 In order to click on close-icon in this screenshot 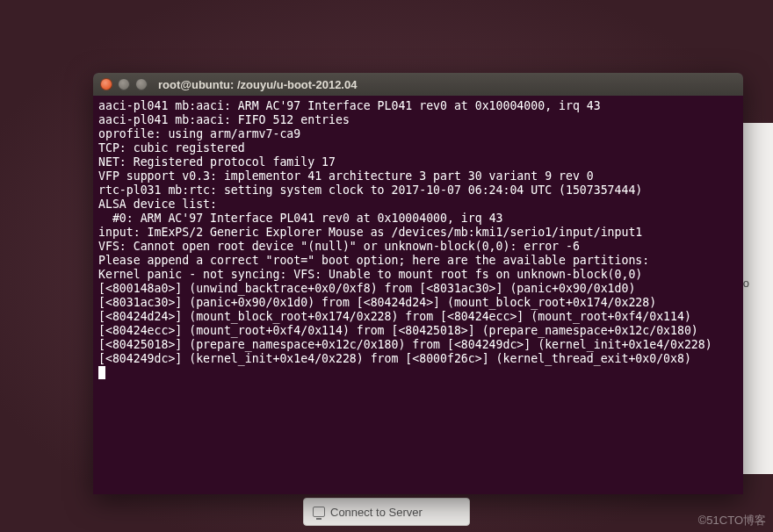, I will do `click(106, 84)`.